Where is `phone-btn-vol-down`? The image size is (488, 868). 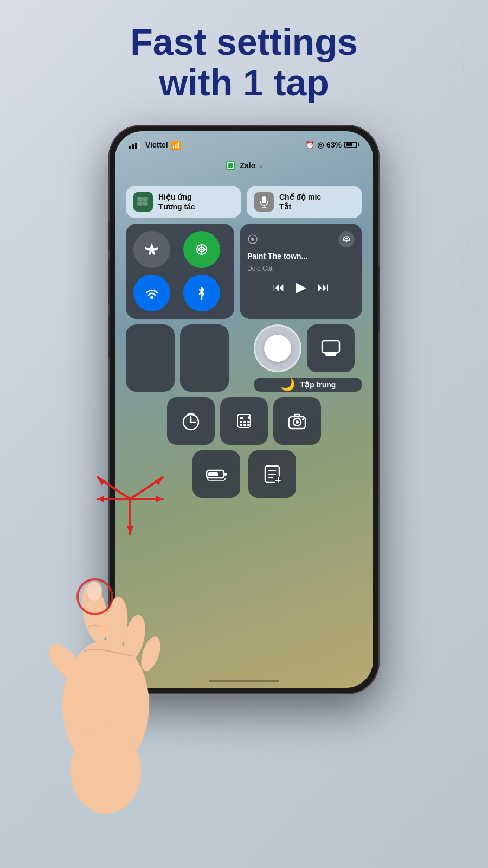 phone-btn-vol-down is located at coordinates (109, 336).